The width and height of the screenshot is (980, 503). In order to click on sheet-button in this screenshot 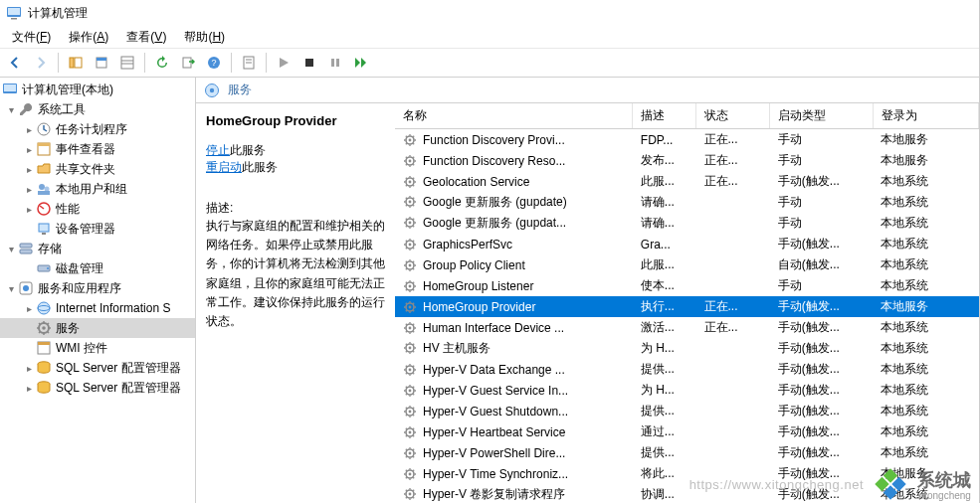, I will do `click(249, 63)`.